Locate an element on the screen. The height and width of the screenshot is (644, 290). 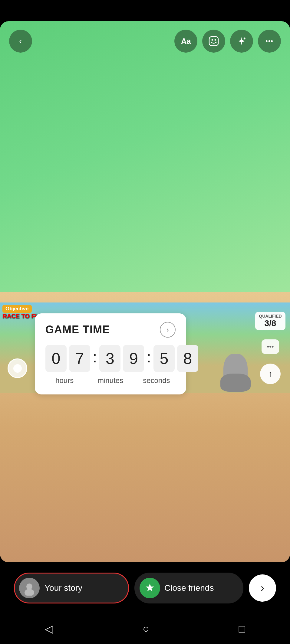
colon-2: : is located at coordinates (149, 357).